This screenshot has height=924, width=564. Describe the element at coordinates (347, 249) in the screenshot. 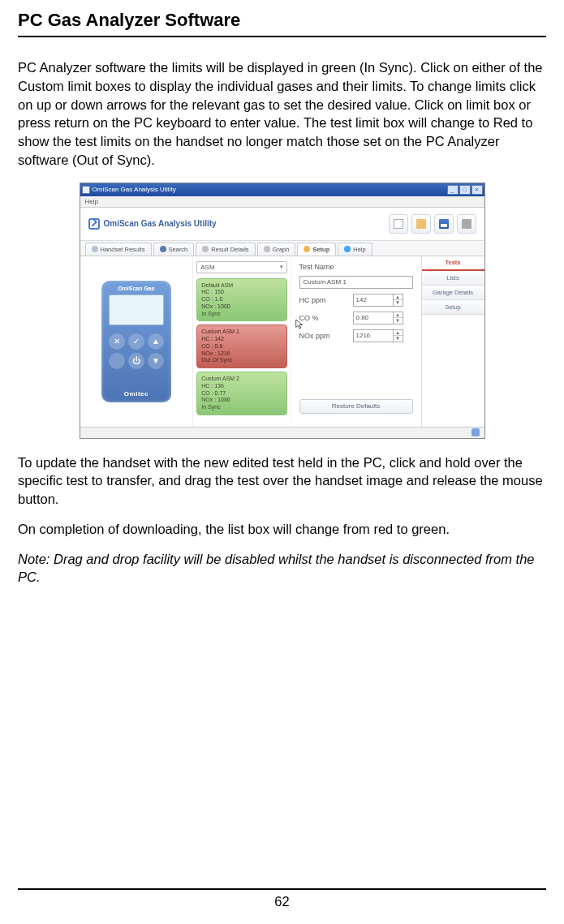

I see `help-icon` at that location.